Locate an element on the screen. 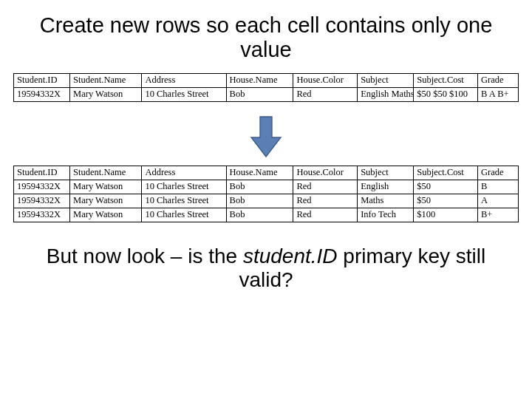 The image size is (532, 399). table-after-table: Student.ID Student.Name Address House.Na… is located at coordinates (266, 194).